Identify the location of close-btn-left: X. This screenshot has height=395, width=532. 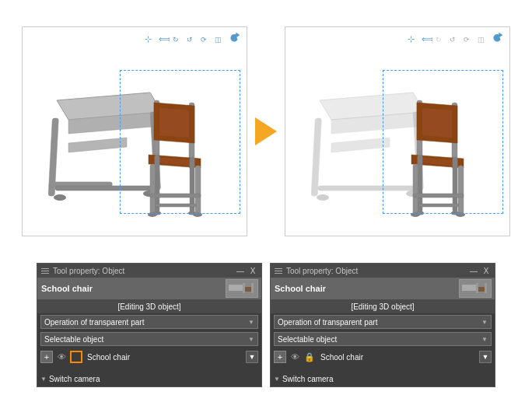
(253, 271).